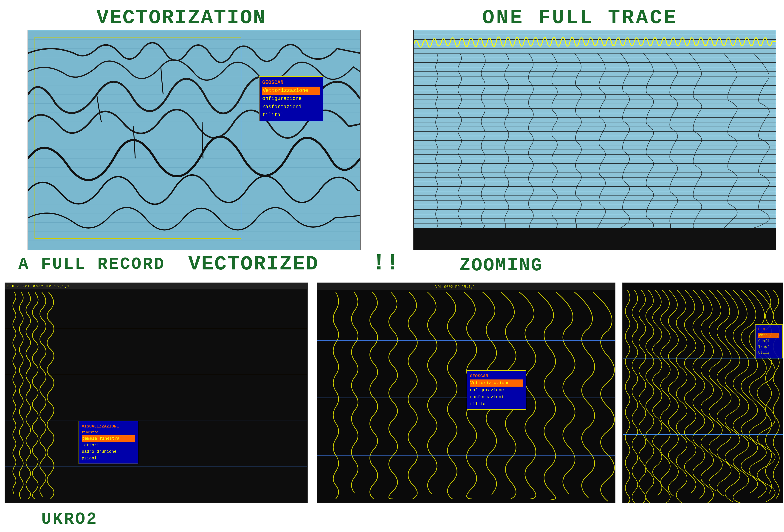 The height and width of the screenshot is (532, 784). What do you see at coordinates (108, 458) in the screenshot?
I see `menu-item-pzioni: pzioni` at bounding box center [108, 458].